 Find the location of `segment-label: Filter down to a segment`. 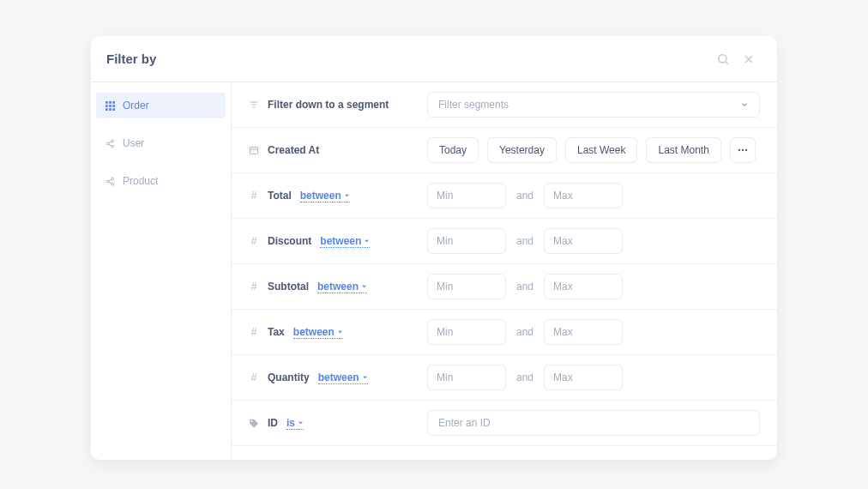

segment-label: Filter down to a segment is located at coordinates (328, 105).